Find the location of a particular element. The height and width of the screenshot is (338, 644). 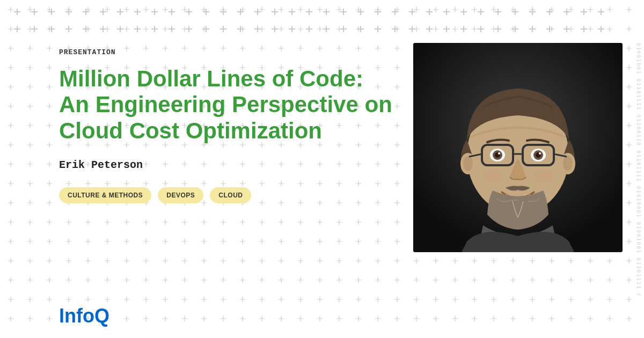

tag-list: CULTURE & METHODS DEVOPS CLOUD is located at coordinates (228, 195).